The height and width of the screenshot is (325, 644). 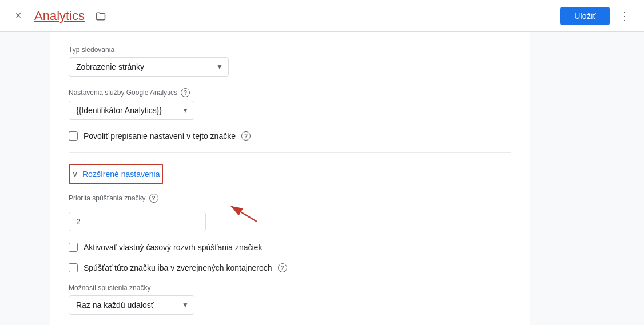 I want to click on activate-schedule-section: Aktivovať vlastný časový rozvrh spúšťani…, so click(x=290, y=247).